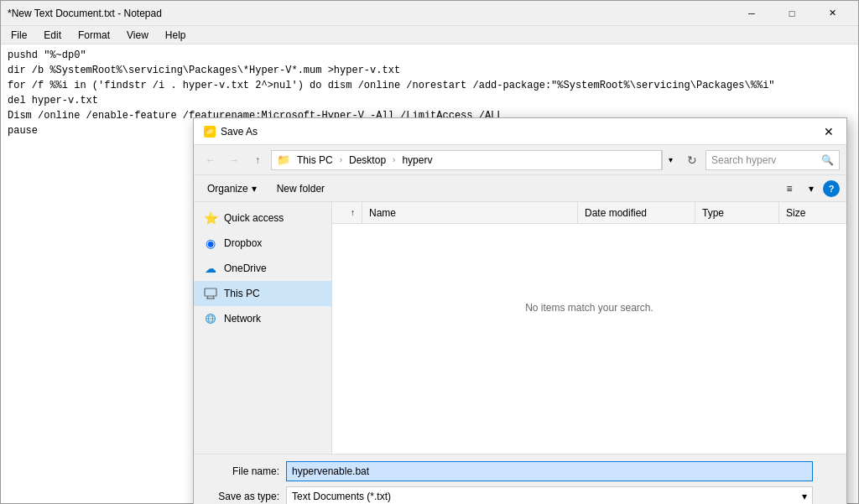 The width and height of the screenshot is (859, 504). Describe the element at coordinates (589, 213) in the screenshot. I see `file-list-header: ↑ Name Date modified Type Size` at that location.